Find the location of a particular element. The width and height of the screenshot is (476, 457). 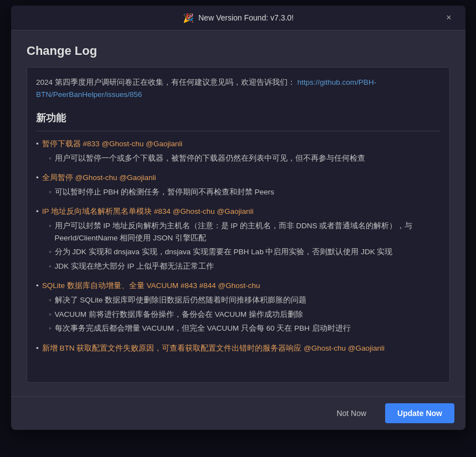

survey-prefix: 2024 第四季度用户调研问卷正在收集，有任何建议意见吗，欢迎告诉我们： is located at coordinates (166, 82).